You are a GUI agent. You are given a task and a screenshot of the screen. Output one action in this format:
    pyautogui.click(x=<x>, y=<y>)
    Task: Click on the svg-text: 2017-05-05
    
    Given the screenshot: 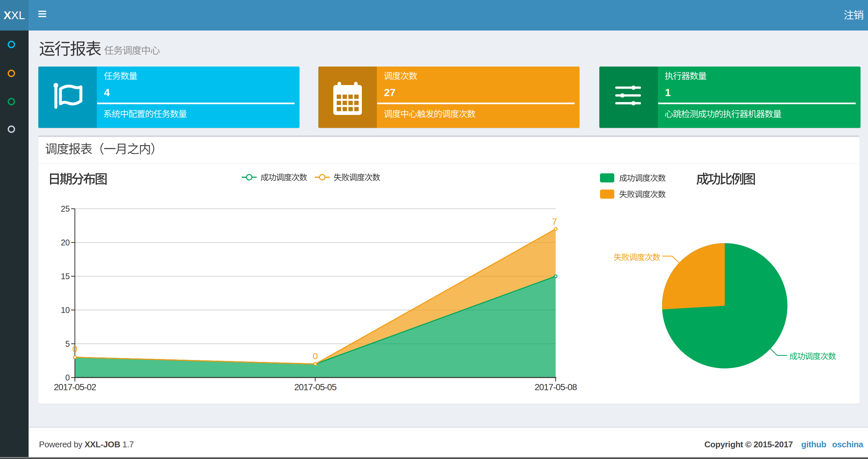 What is the action you would take?
    pyautogui.click(x=315, y=387)
    